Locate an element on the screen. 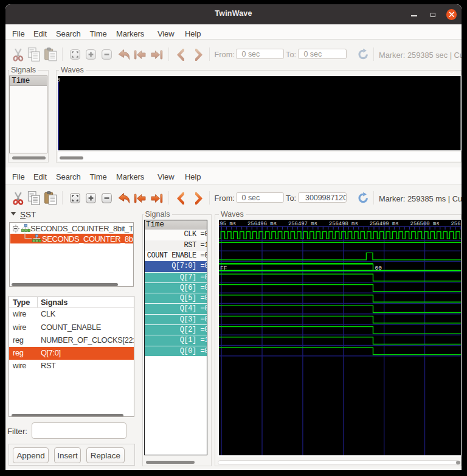 The image size is (467, 476). svg-text: 256499 ms is located at coordinates (384, 224).